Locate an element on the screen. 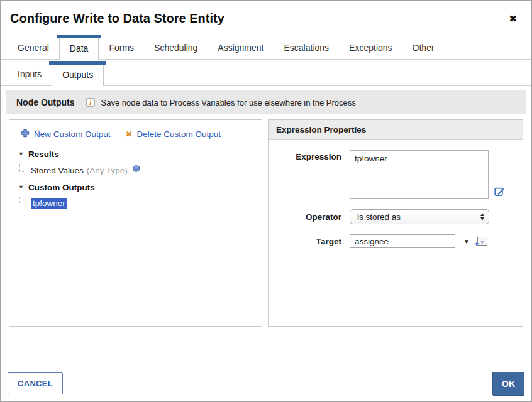 This screenshot has width=532, height=402. dialog-footer: CANCEL OK is located at coordinates (266, 383).